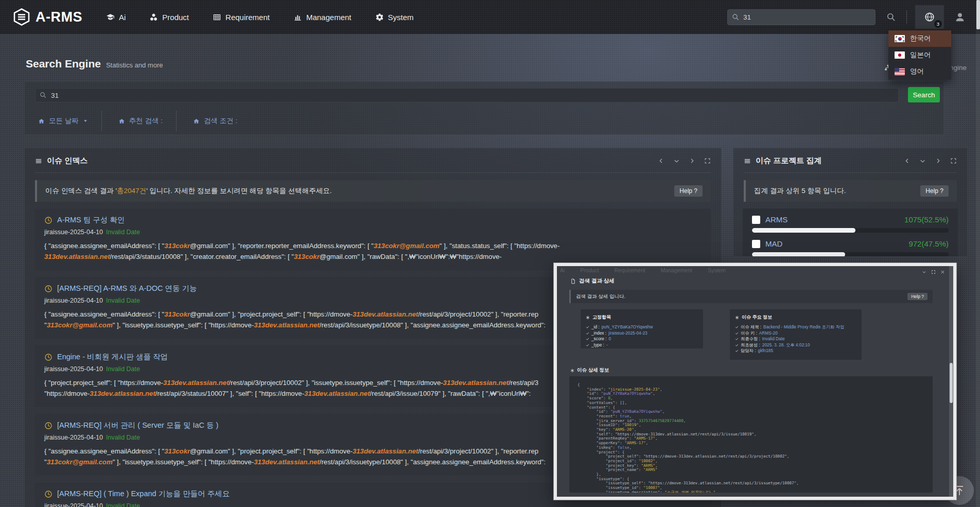  What do you see at coordinates (920, 72) in the screenshot?
I see `lang-option-us: 영어` at bounding box center [920, 72].